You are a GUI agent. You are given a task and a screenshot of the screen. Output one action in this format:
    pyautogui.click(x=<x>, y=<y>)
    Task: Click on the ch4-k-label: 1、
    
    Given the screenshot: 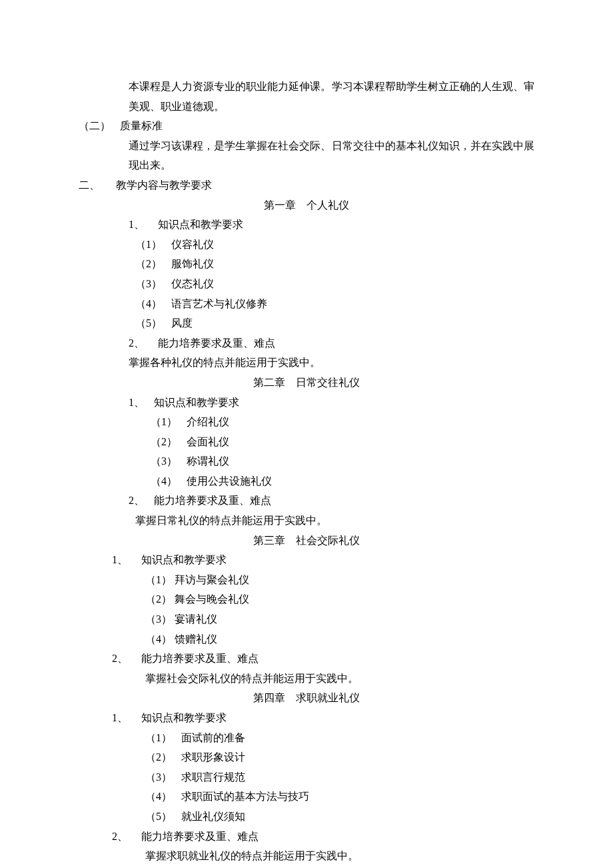 What is the action you would take?
    pyautogui.click(x=120, y=718)
    